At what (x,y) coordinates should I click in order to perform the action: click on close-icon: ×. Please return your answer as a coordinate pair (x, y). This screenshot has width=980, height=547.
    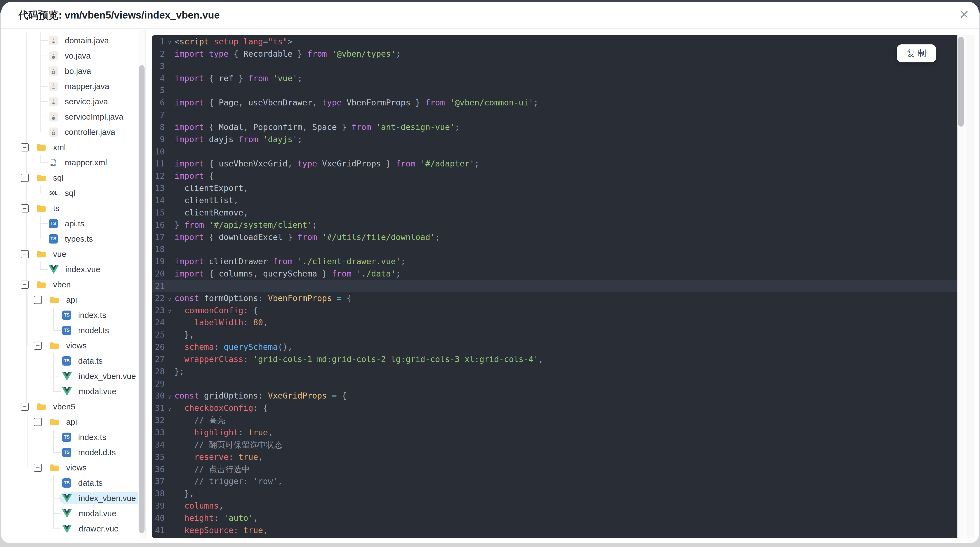
    Looking at the image, I should click on (964, 14).